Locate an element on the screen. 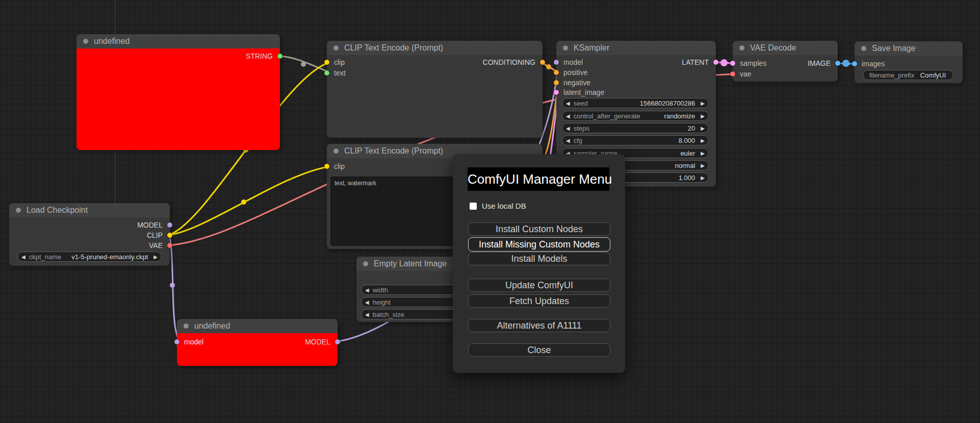  comfyui-manager-menu-dialog: ComfyUI Manager Menu Use local DB Instal… is located at coordinates (539, 263).